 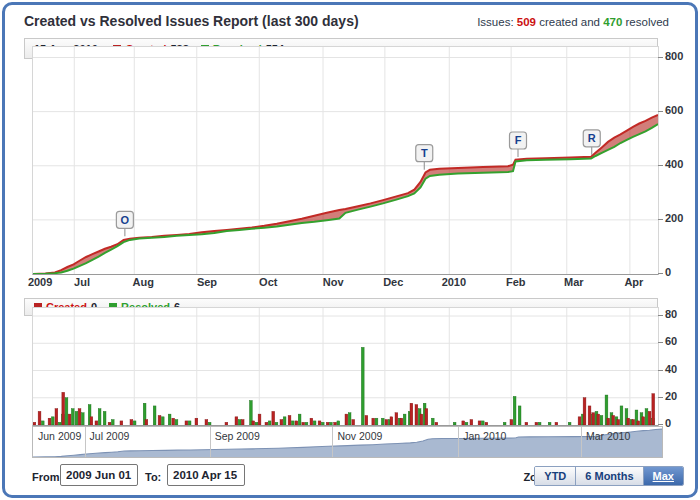 What do you see at coordinates (144, 282) in the screenshot?
I see `x-axis-label: Aug` at bounding box center [144, 282].